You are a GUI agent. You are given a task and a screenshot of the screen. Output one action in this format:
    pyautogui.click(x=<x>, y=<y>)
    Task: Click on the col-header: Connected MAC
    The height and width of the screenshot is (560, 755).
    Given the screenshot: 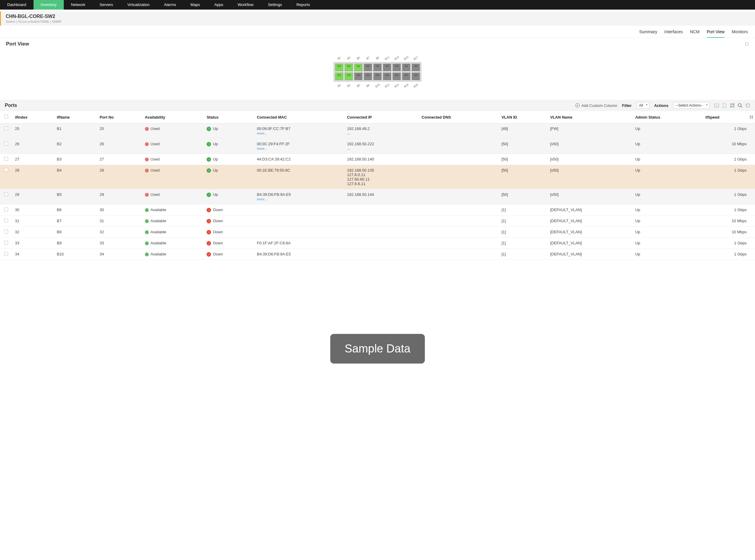 What is the action you would take?
    pyautogui.click(x=299, y=117)
    